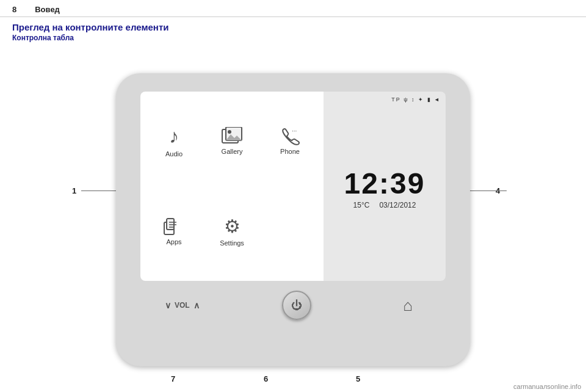 This screenshot has width=586, height=392. I want to click on audio-icon, so click(174, 137).